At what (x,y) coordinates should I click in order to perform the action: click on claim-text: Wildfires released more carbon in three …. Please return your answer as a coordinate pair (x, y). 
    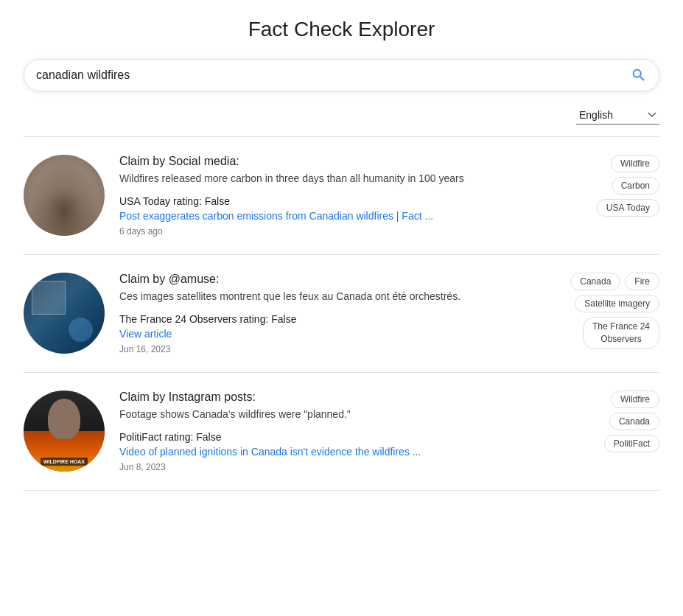
    Looking at the image, I should click on (330, 178).